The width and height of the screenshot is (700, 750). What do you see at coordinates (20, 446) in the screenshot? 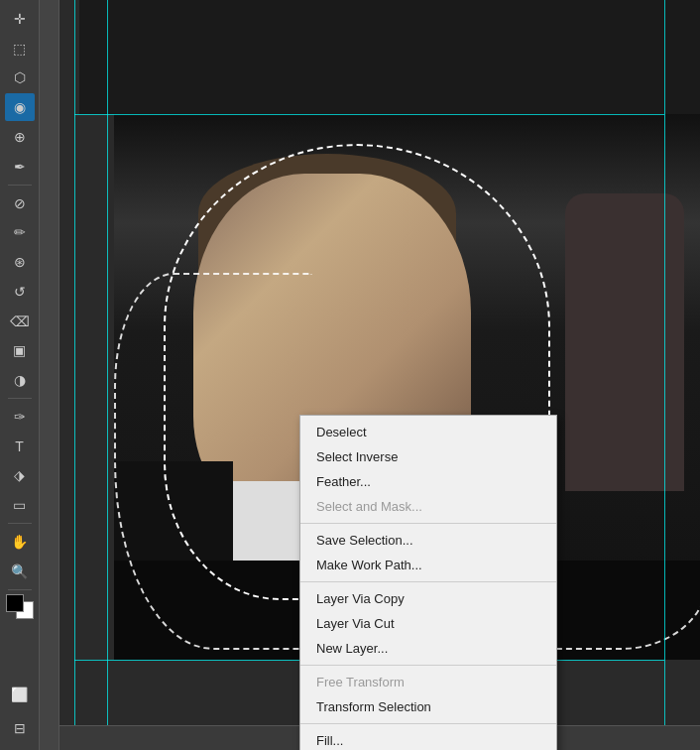
I see `text-tool: T` at bounding box center [20, 446].